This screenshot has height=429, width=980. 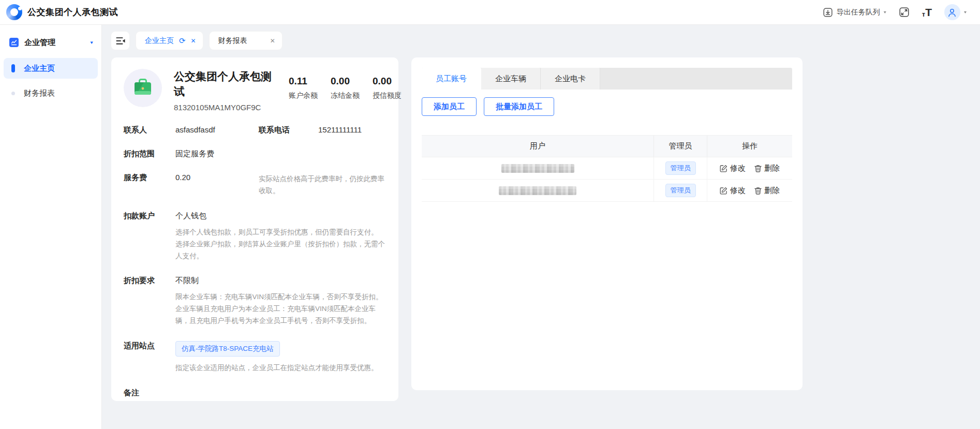 What do you see at coordinates (511, 79) in the screenshot?
I see `tab-company-vehicles: 企业车辆` at bounding box center [511, 79].